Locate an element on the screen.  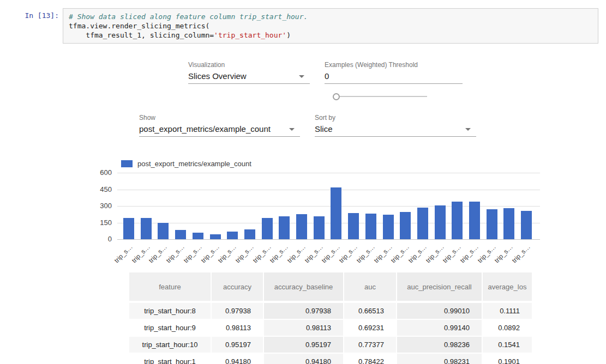
code-string: 'trip_start_hour' is located at coordinates (250, 35).